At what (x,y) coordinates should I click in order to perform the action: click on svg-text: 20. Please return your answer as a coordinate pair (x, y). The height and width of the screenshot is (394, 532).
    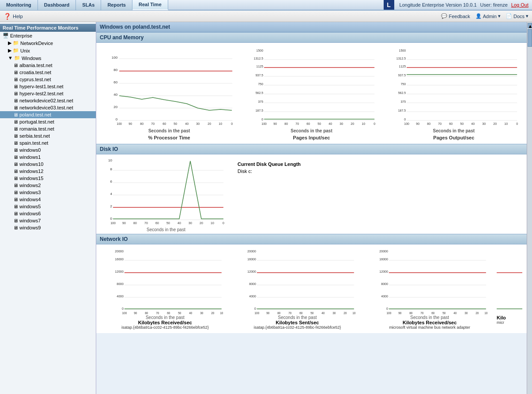
    Looking at the image, I should click on (201, 223).